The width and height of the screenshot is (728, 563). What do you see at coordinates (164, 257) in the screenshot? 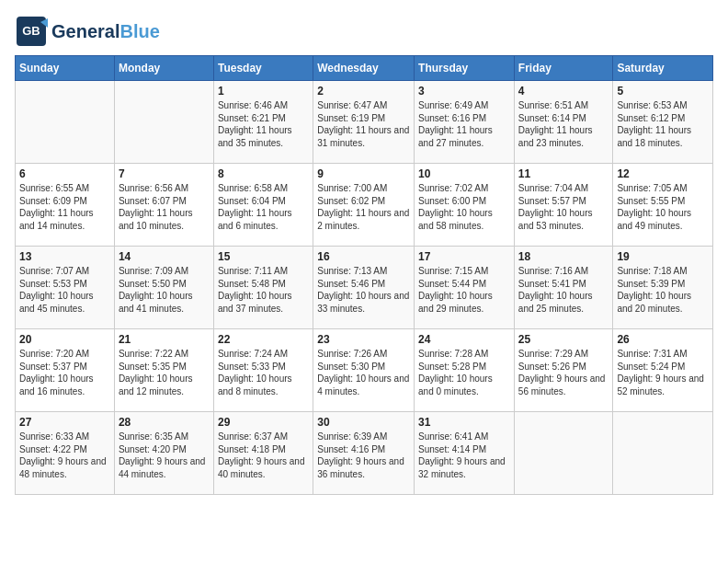
I see `day-number: 14` at bounding box center [164, 257].